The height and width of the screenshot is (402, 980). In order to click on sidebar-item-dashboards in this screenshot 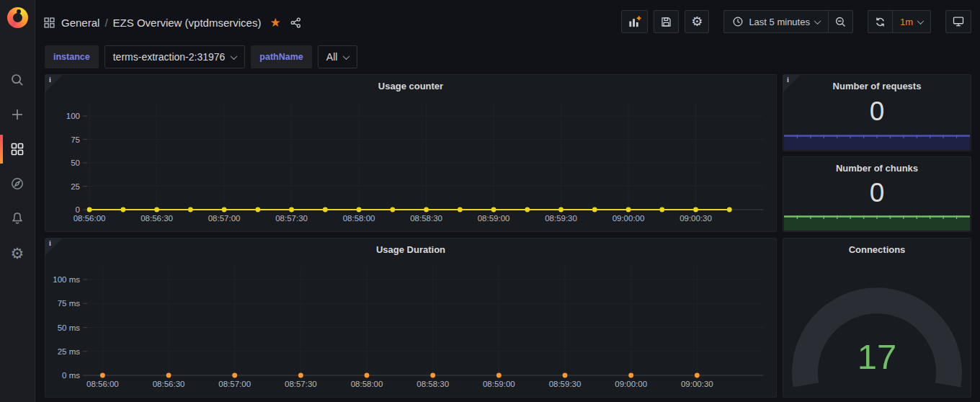, I will do `click(17, 149)`.